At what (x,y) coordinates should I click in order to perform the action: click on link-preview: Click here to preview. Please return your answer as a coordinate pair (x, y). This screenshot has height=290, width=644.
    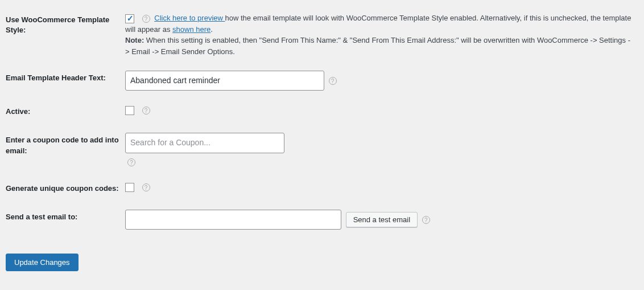
    Looking at the image, I should click on (189, 18).